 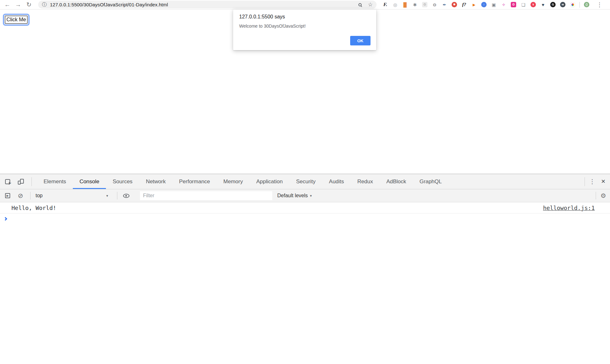 What do you see at coordinates (385, 4) in the screenshot?
I see `fonts-f-extension-icon-glyph: F.` at bounding box center [385, 4].